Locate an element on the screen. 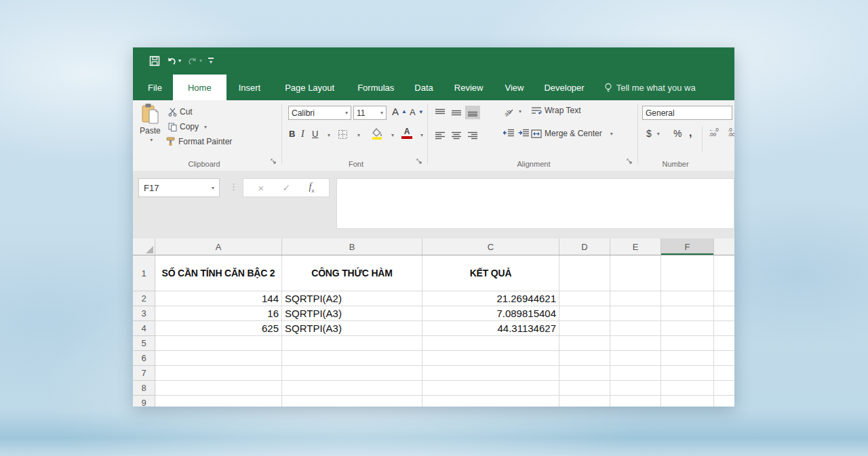 This screenshot has height=456, width=868. copy-dropdown: ▾ is located at coordinates (205, 127).